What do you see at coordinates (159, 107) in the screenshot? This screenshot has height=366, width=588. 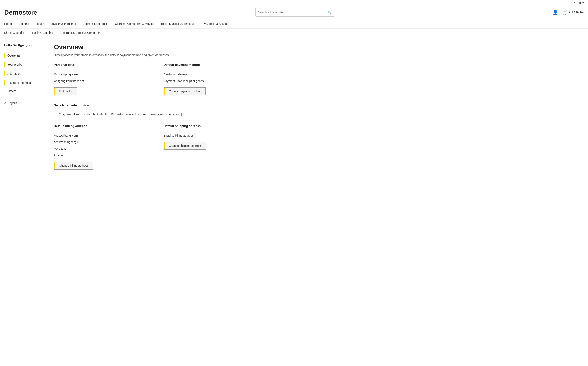 I see `newsletter-heading: Newsletter subscription` at bounding box center [159, 107].